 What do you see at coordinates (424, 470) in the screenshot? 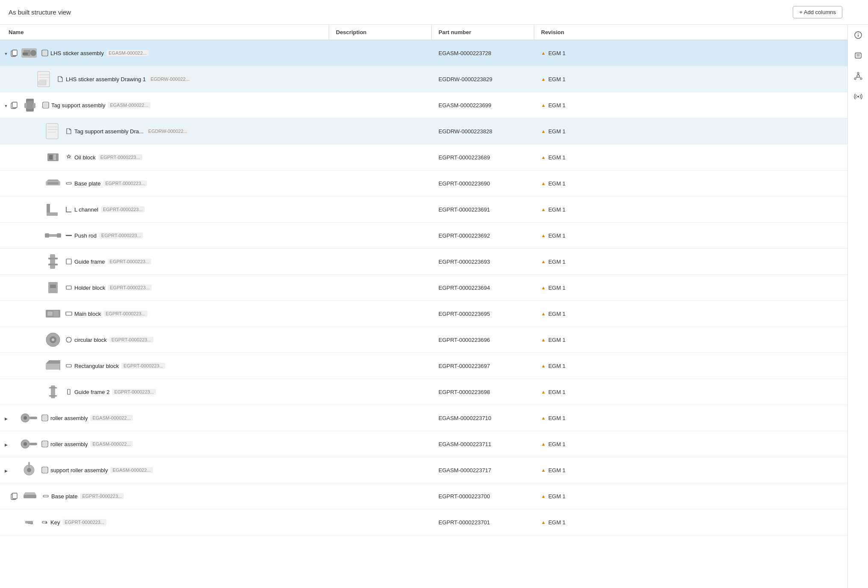
I see `table-row: support roller assembly EGASM-000022... …` at bounding box center [424, 470].